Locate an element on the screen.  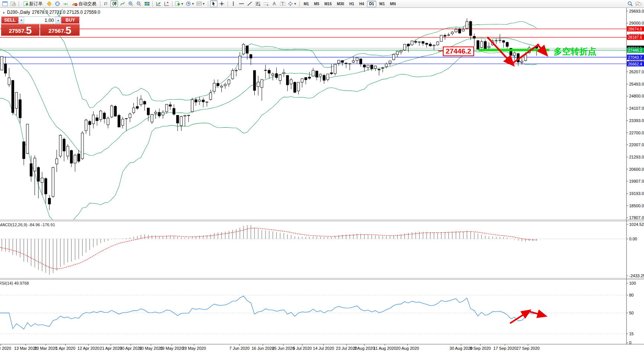
svg-text: 27446.2 is located at coordinates (635, 50).